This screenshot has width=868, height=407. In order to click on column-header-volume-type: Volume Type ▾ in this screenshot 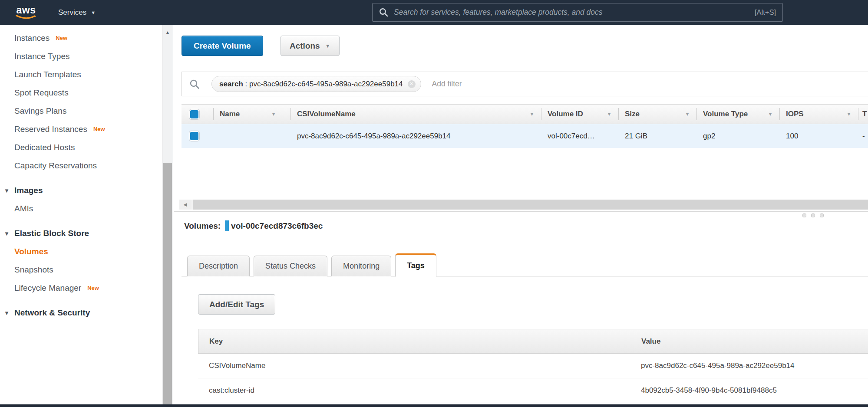, I will do `click(738, 114)`.